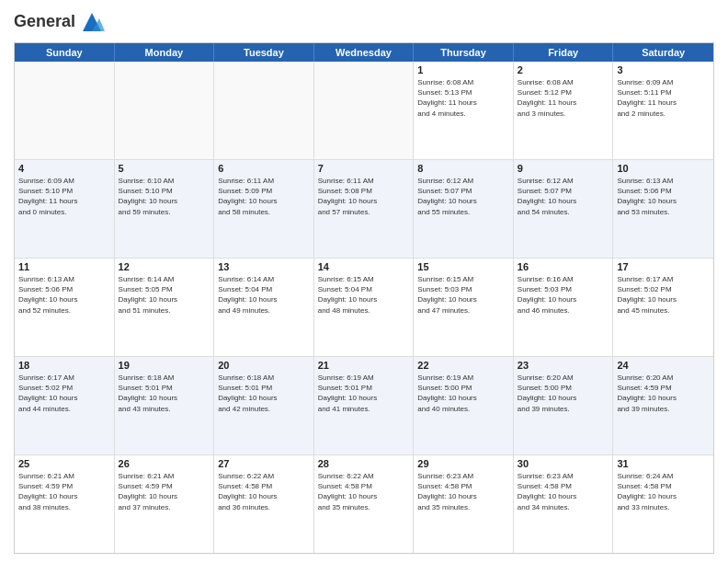 This screenshot has width=728, height=563. What do you see at coordinates (563, 70) in the screenshot?
I see `day-number: 2` at bounding box center [563, 70].